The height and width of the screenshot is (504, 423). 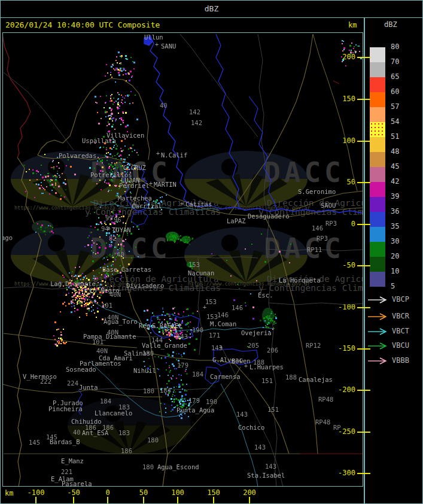 What do you see at coordinates (145, 286) in the screenshot?
I see `map-place-label: Divisadero` at bounding box center [145, 286].